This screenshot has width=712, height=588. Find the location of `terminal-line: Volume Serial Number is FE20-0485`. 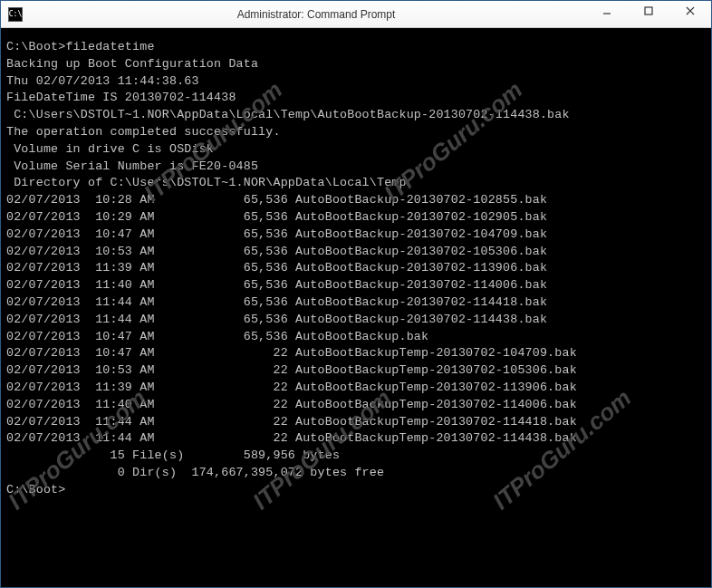

terminal-line: Volume Serial Number is FE20-0485 is located at coordinates (356, 167).